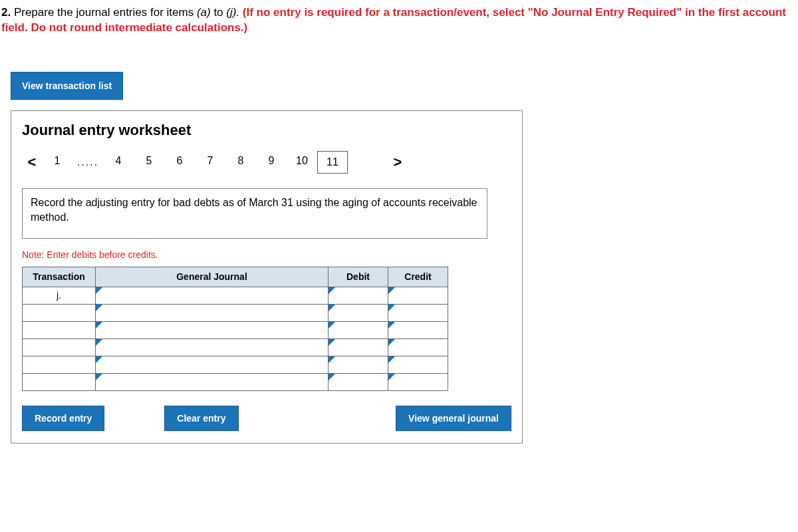 This screenshot has height=532, width=798. I want to click on header-general-journal: General Journal, so click(212, 277).